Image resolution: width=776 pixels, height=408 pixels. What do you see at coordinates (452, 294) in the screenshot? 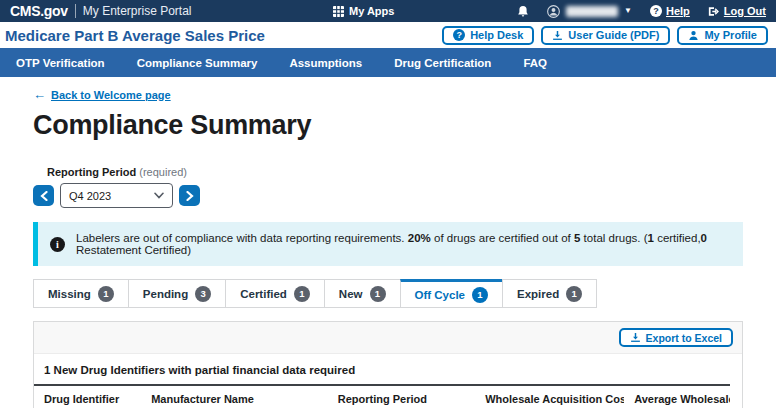
I see `tab-off-cycle: Off Cycle1` at bounding box center [452, 294].